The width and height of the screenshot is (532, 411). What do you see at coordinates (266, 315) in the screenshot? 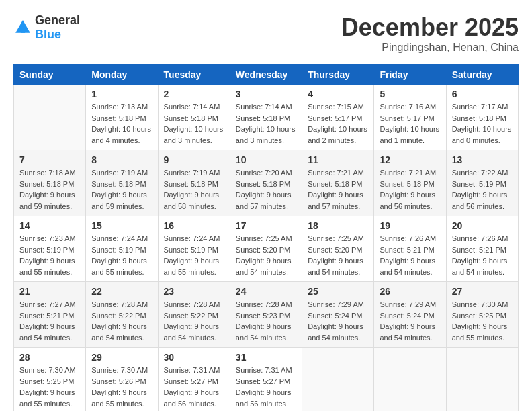
I see `calendar-cell: 24Sunrise: 7:28 AM Sunset: 5:23 PM Dayli…` at bounding box center [266, 315].